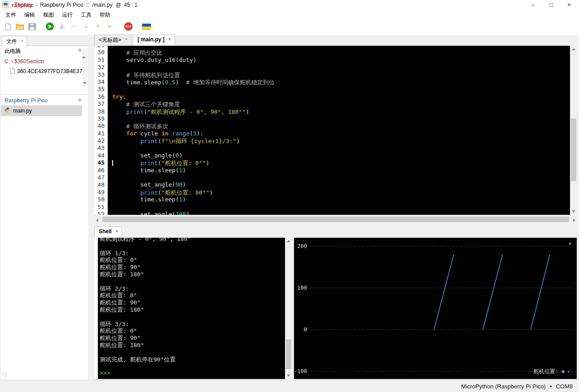 The width and height of the screenshot is (579, 392). I want to click on code-line: try:, so click(339, 97).